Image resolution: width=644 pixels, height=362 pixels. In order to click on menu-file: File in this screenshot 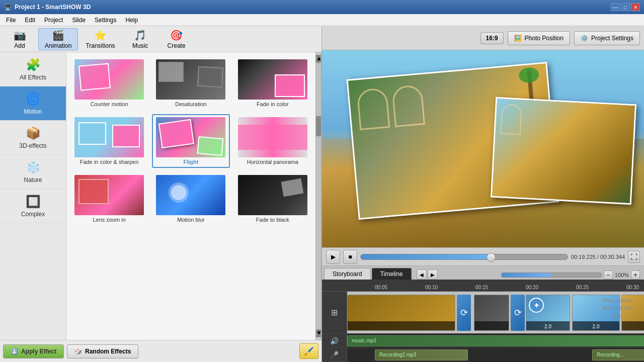, I will do `click(11, 20)`.